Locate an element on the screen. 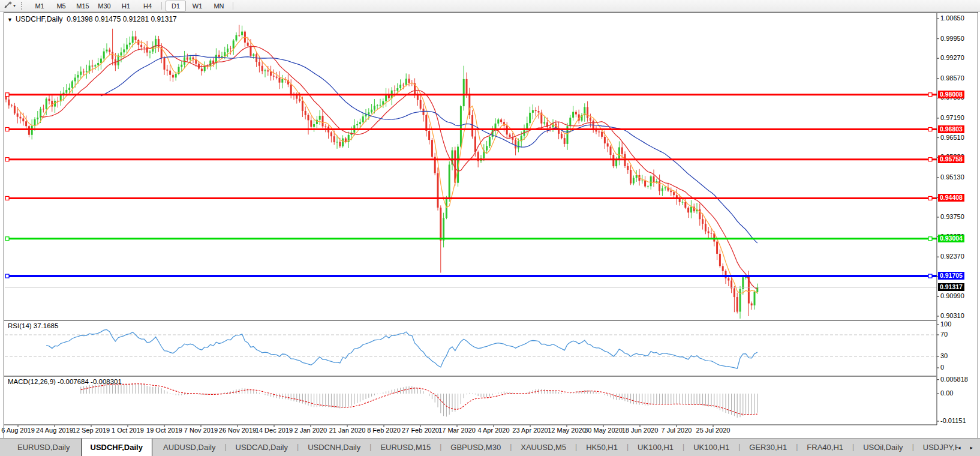 The image size is (980, 456). timeframe-toolbar: M1M5M15M30H1H4D1W1MN is located at coordinates (133, 6).